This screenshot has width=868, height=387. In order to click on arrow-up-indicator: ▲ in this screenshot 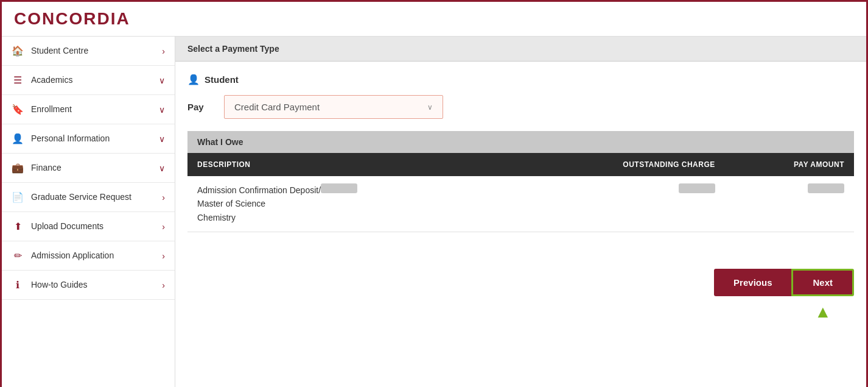, I will do `click(823, 312)`.